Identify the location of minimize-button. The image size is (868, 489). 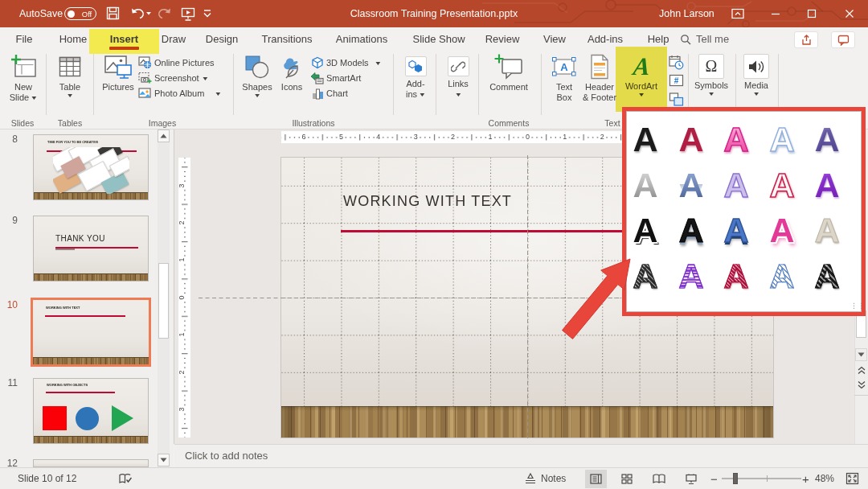
(776, 14).